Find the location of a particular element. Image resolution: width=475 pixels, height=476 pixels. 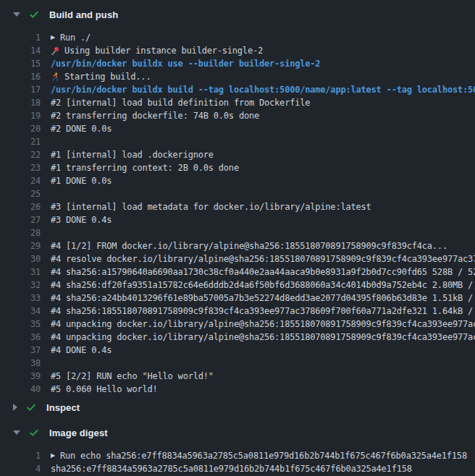

log-line: 19#2 transferring dockerfile: 74B 0.0s d… is located at coordinates (238, 116).